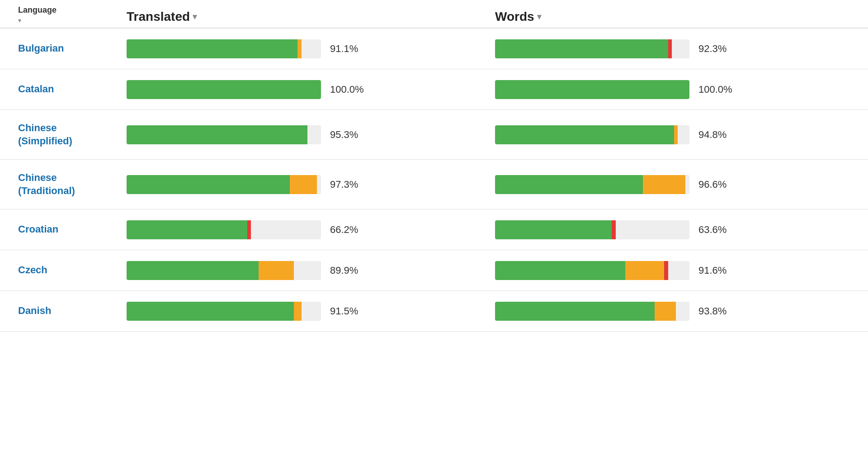 The height and width of the screenshot is (456, 868). I want to click on translated-column-header: Translated ▾, so click(162, 17).